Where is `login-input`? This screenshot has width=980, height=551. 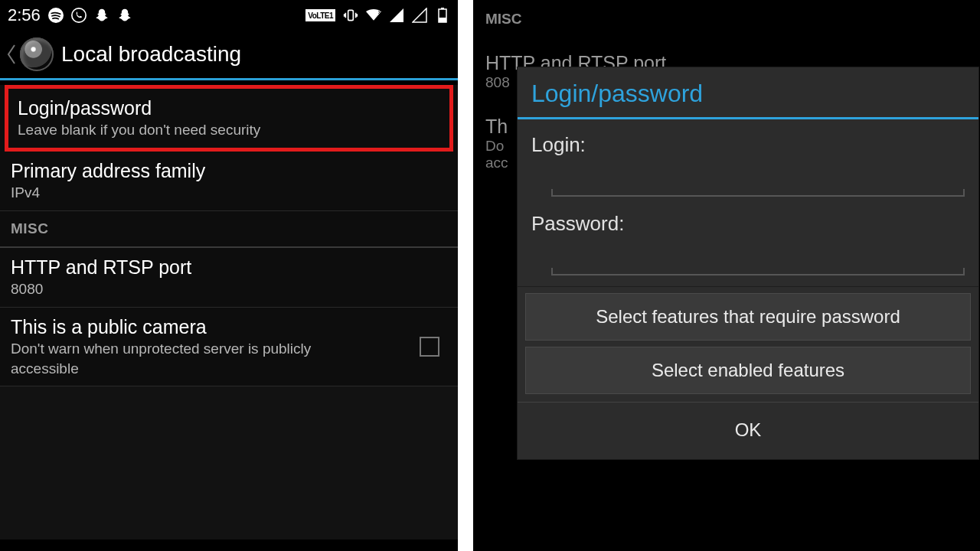 login-input is located at coordinates (758, 181).